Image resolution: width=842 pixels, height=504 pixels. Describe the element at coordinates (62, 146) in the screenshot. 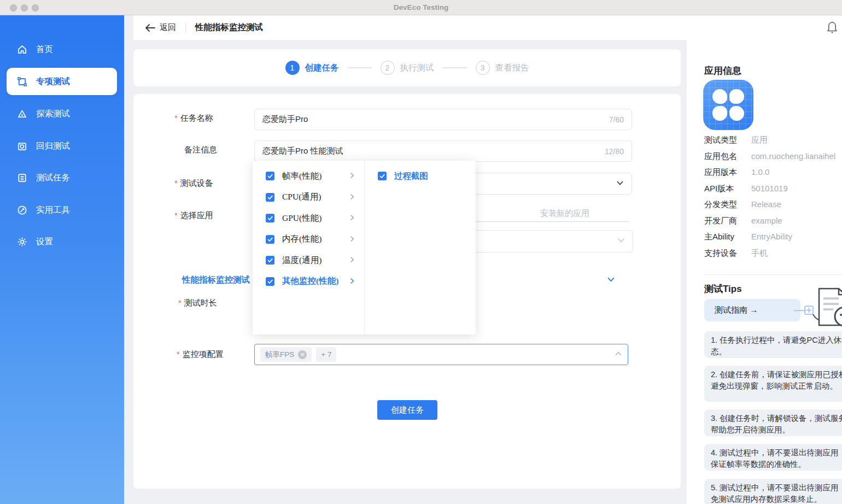

I see `sidebar-item-regression-test: 回归测试` at that location.